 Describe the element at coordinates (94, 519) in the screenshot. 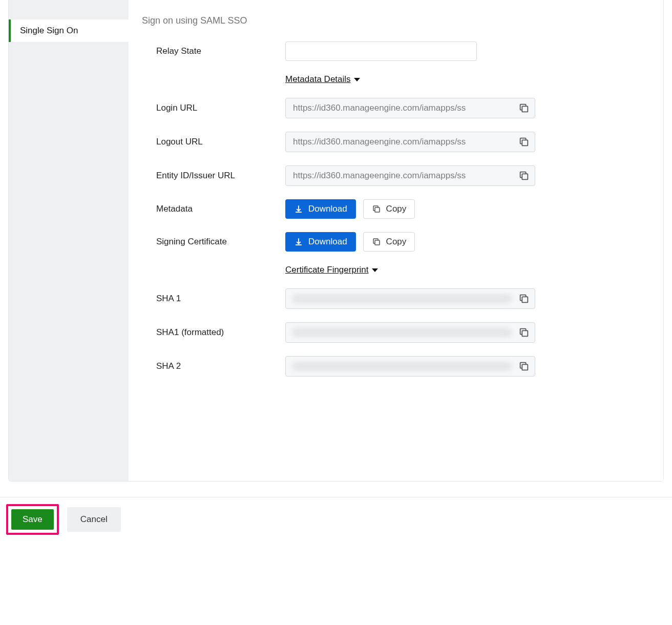

I see `cancel-button: Cancel` at that location.